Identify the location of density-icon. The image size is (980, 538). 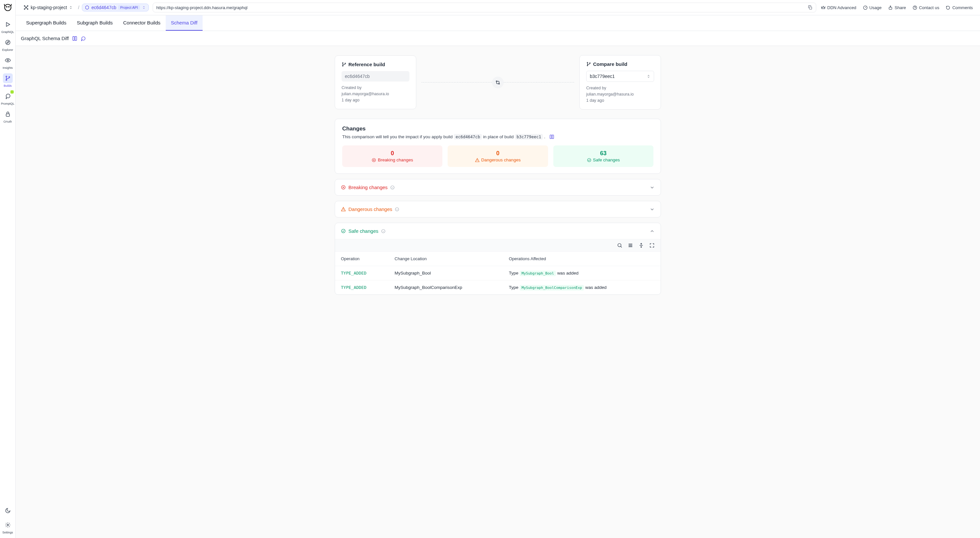
(641, 246).